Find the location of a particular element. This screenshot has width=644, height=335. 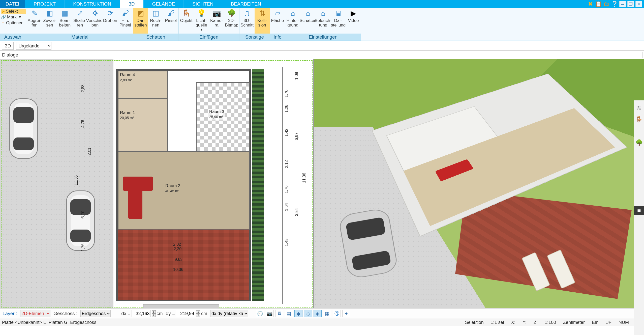

window-minimize: – is located at coordinates (623, 4).